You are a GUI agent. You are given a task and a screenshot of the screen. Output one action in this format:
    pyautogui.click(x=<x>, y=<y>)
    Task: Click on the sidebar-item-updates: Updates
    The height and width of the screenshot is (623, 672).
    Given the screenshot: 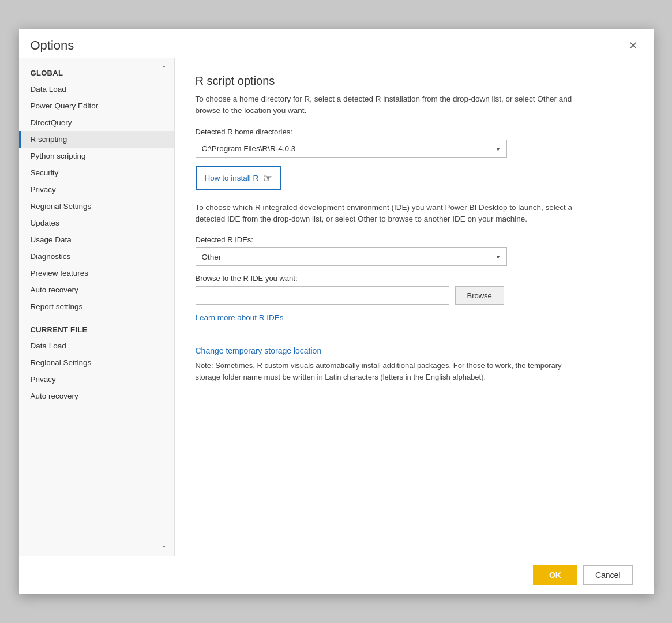 What is the action you would take?
    pyautogui.click(x=97, y=223)
    